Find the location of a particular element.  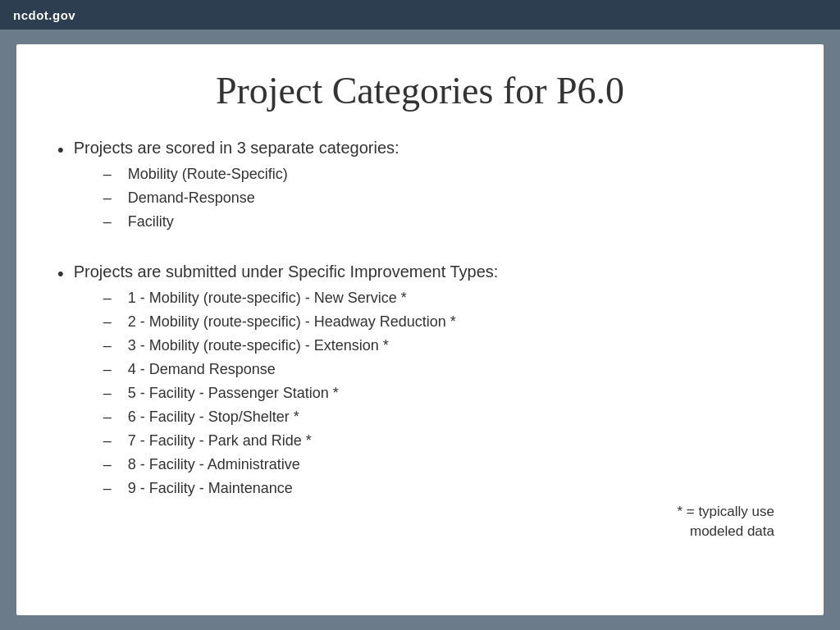

sub-text-2-2: 2 - Mobility (route-specific) - Headway … is located at coordinates (292, 322).